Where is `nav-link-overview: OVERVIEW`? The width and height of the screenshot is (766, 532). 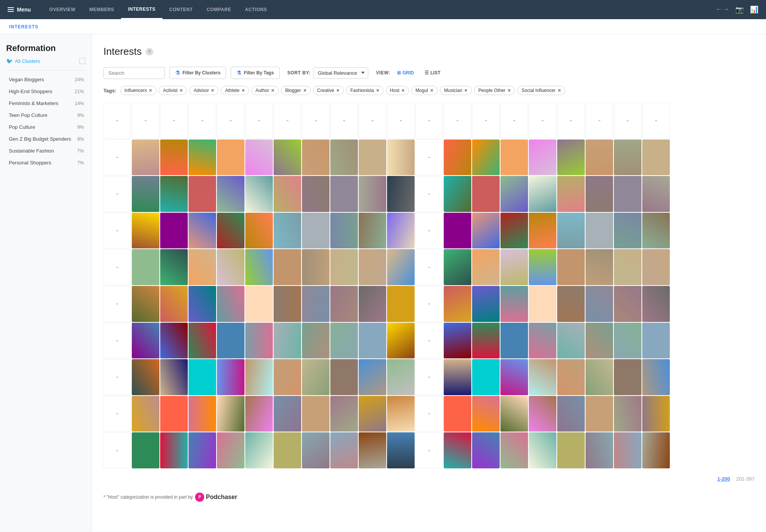
nav-link-overview: OVERVIEW is located at coordinates (62, 10).